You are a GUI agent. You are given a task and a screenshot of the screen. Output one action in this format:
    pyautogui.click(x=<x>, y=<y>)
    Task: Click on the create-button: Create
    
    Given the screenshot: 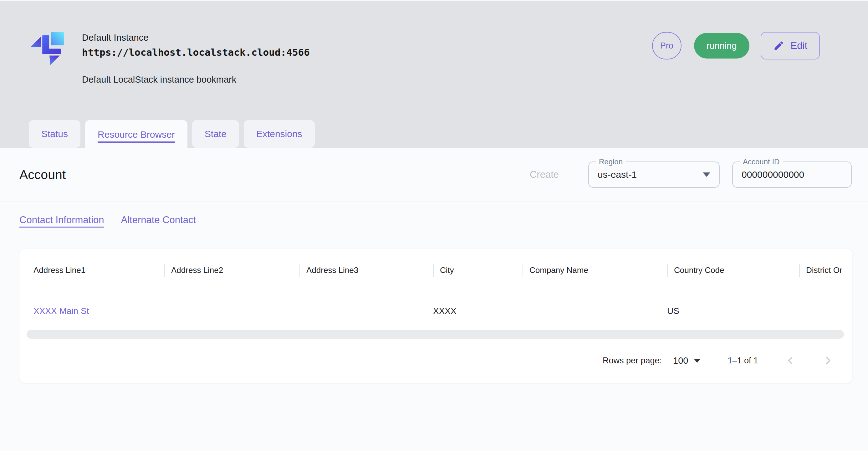 What is the action you would take?
    pyautogui.click(x=545, y=175)
    